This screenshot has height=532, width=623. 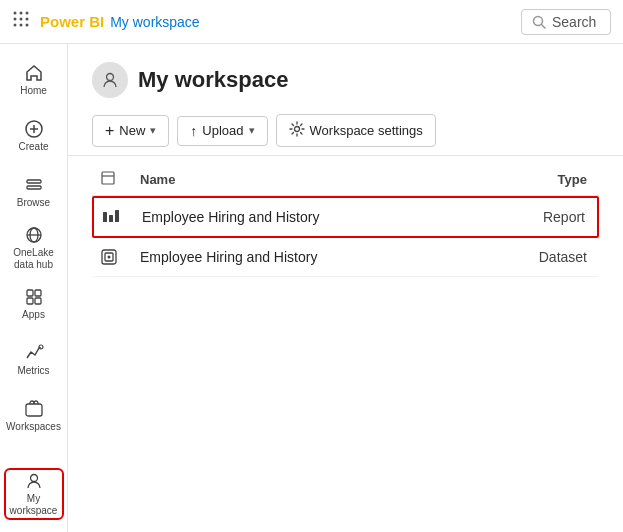 I want to click on search-box: Search, so click(x=566, y=22).